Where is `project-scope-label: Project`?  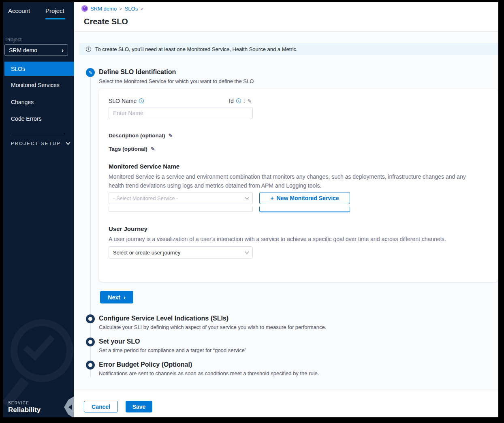
project-scope-label: Project is located at coordinates (13, 40).